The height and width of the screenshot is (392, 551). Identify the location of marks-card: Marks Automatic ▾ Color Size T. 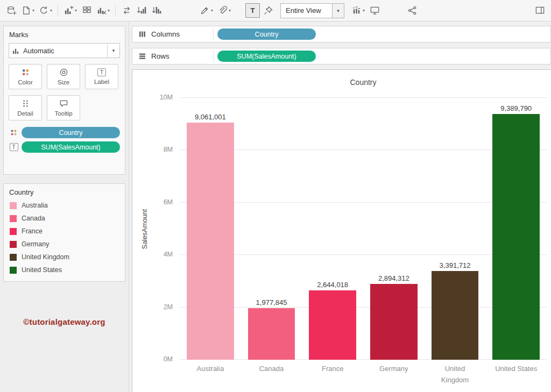
(65, 100).